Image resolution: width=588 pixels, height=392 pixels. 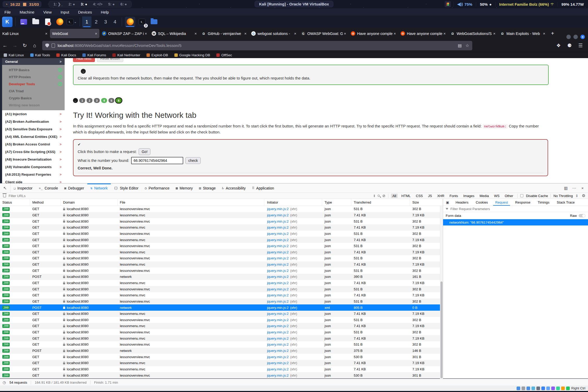 I want to click on go-button: Go!, so click(x=144, y=152).